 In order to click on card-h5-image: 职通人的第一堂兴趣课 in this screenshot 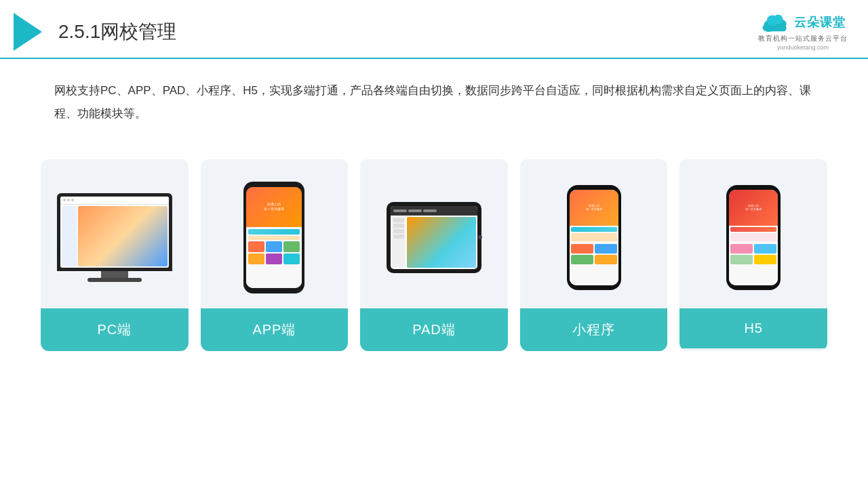, I will do `click(753, 234)`.